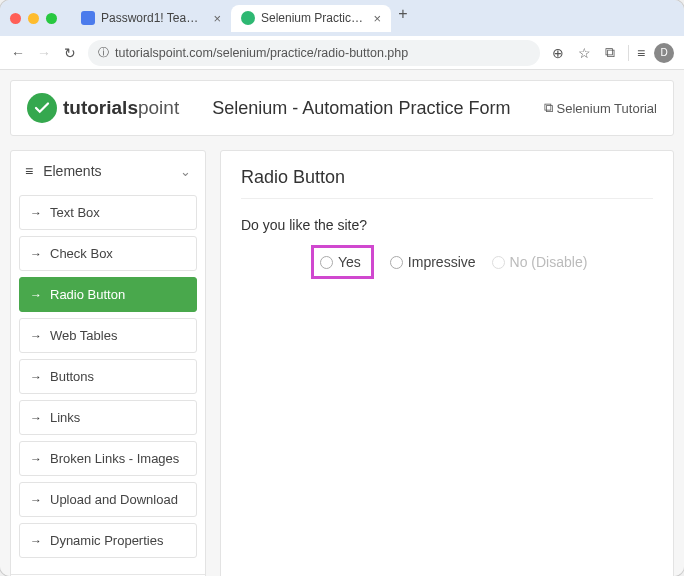  Describe the element at coordinates (447, 225) in the screenshot. I see `question-text: Do you like the site?` at that location.